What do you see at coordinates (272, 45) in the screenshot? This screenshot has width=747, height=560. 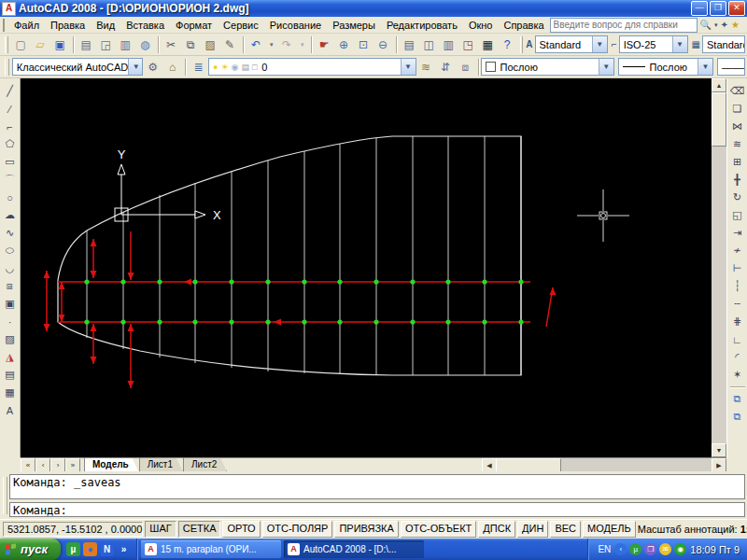 I see `undo-dropdown-icon: ▾` at bounding box center [272, 45].